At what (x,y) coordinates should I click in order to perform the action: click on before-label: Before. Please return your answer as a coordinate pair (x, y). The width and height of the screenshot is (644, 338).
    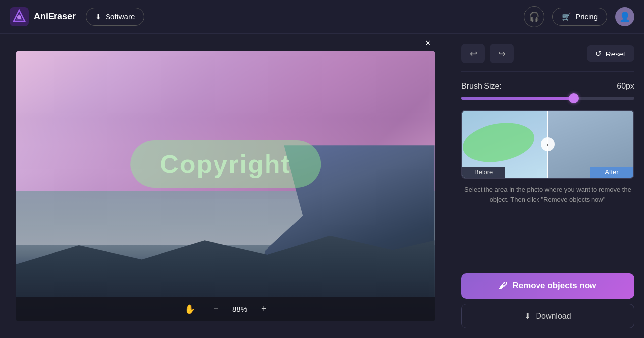
    Looking at the image, I should click on (483, 172).